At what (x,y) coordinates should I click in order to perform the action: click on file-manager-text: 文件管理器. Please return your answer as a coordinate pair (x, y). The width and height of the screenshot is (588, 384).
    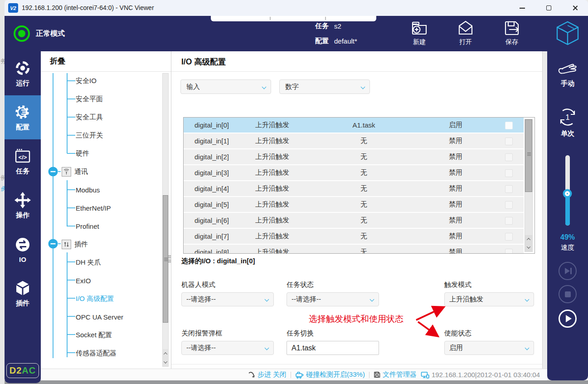
    Looking at the image, I should click on (400, 375).